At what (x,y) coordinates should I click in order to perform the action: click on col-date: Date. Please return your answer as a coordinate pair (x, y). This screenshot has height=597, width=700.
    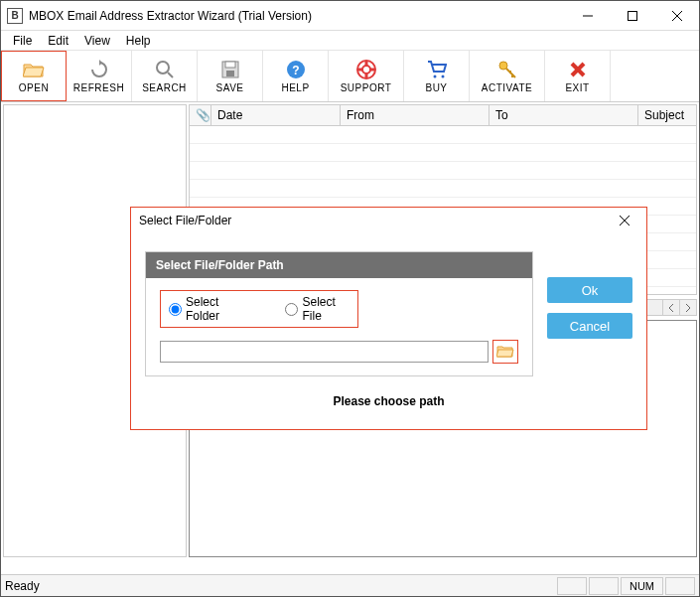
    Looking at the image, I should click on (276, 115).